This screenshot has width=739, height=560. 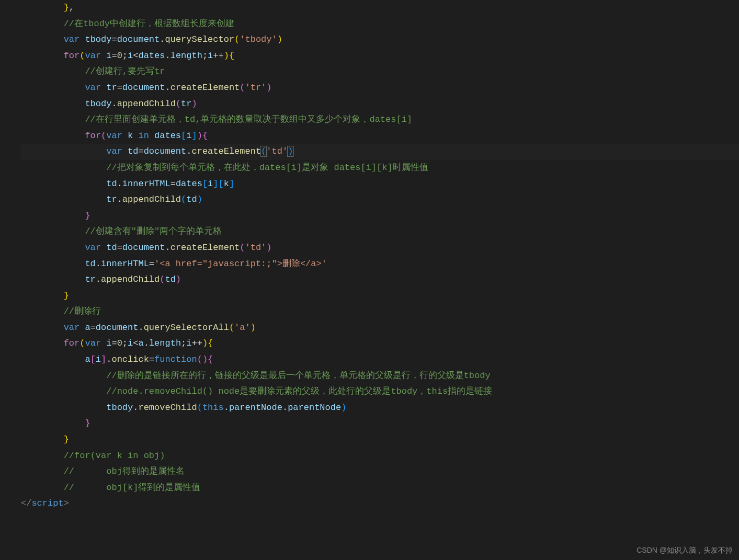 What do you see at coordinates (380, 120) in the screenshot?
I see `code-line: //在行里面创建单元格，td,单元格的数量取决于数组中又多少个对象，dates[…` at bounding box center [380, 120].